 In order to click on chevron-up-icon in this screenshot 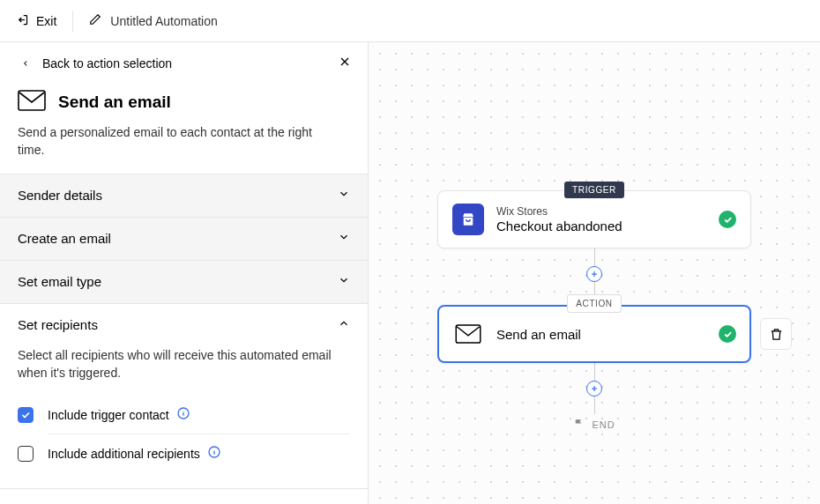, I will do `click(344, 325)`.